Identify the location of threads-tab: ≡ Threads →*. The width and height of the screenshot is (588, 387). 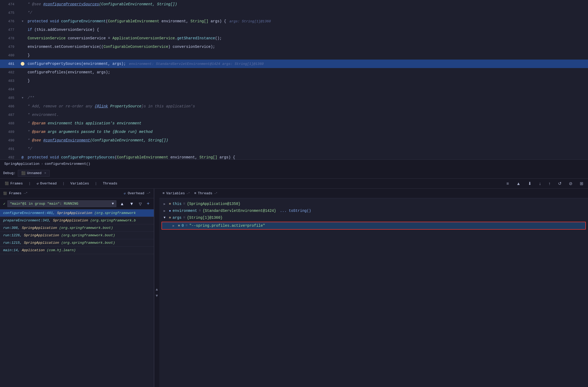
(206, 194).